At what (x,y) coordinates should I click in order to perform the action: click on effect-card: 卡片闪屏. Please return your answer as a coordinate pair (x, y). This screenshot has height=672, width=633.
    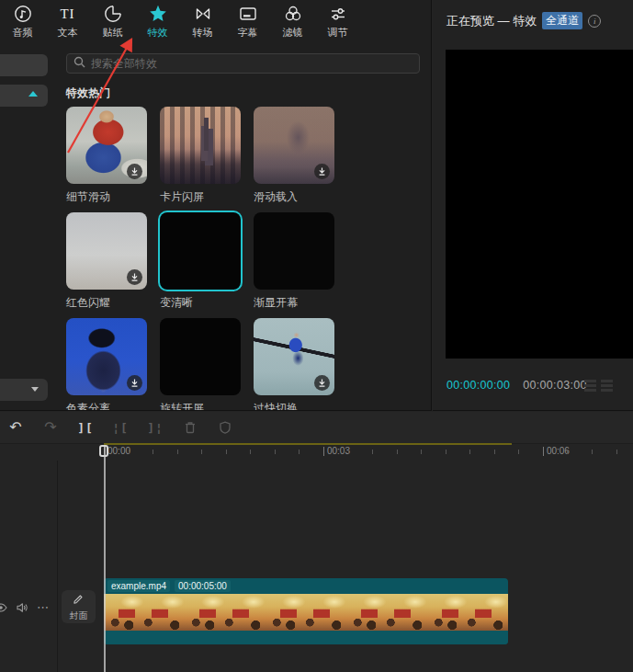
    Looking at the image, I should click on (200, 156).